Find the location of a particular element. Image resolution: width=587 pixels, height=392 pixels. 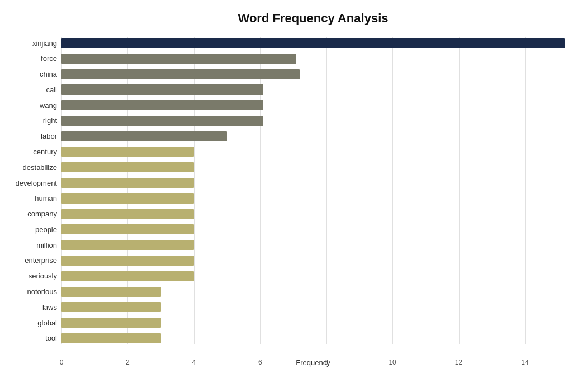

bar-row: human is located at coordinates (313, 199).